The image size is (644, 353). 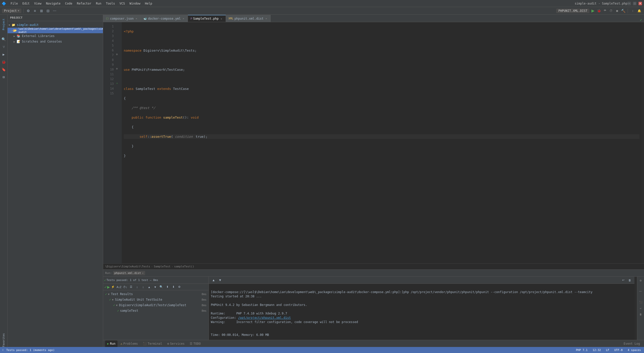 What do you see at coordinates (639, 11) in the screenshot?
I see `notifications-icon: 🔔` at bounding box center [639, 11].